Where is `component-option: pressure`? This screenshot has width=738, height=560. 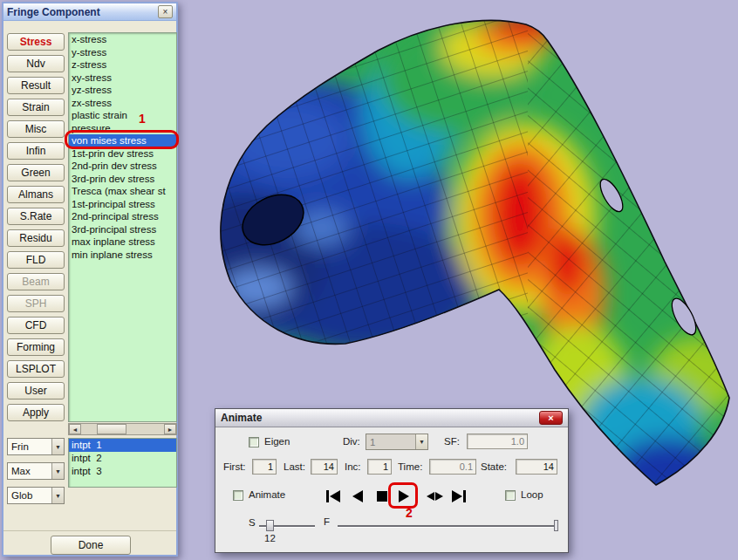
component-option: pressure is located at coordinates (122, 129).